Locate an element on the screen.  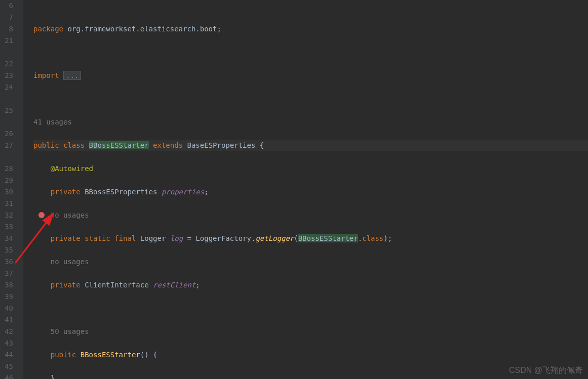
line-number: 35 is located at coordinates (11, 250).